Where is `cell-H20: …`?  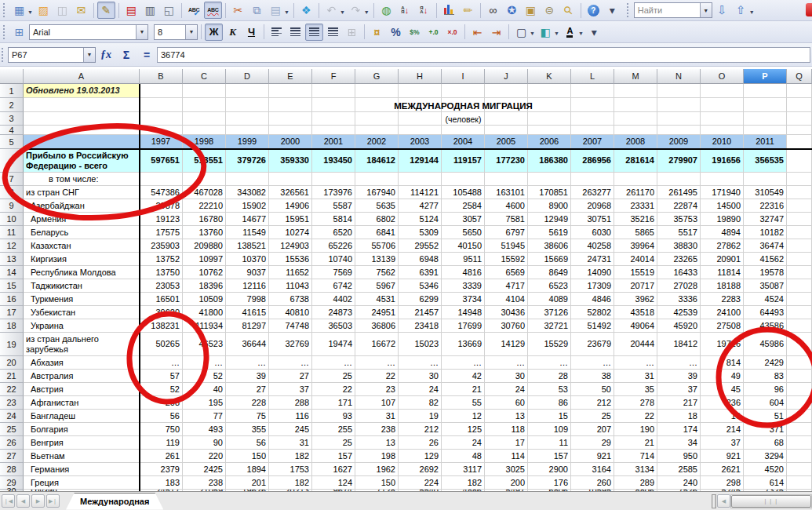
cell-H20: … is located at coordinates (421, 362).